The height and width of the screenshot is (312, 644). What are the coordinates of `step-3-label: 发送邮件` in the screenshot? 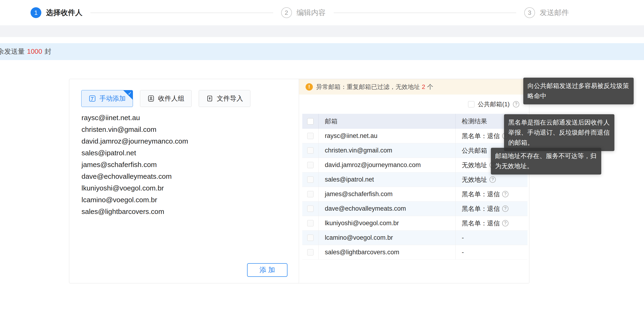 It's located at (554, 12).